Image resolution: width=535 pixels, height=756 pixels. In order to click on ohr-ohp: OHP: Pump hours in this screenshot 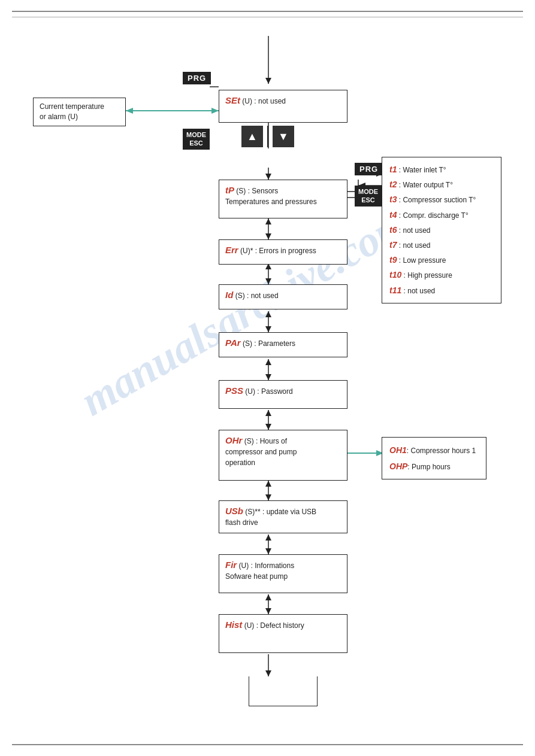, I will do `click(434, 467)`.